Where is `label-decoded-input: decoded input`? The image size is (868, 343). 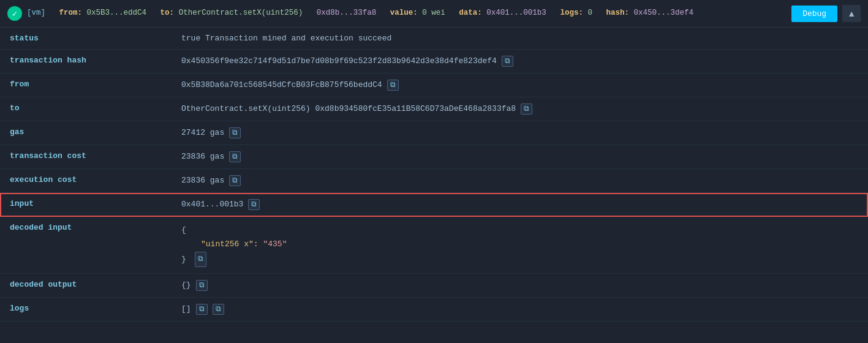 label-decoded-input: decoded input is located at coordinates (86, 245).